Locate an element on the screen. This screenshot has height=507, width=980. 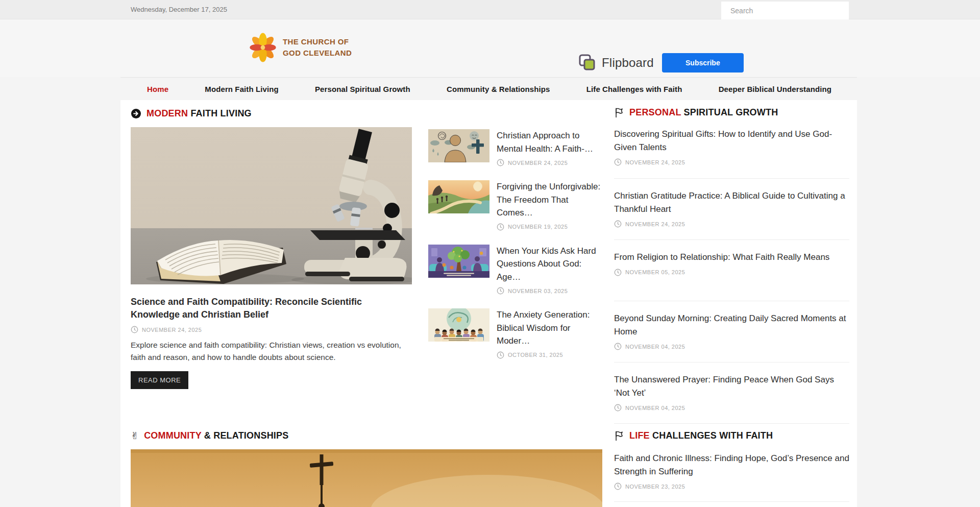
featured-article-excerpt: Explore science and faith compatibility:… is located at coordinates (272, 351).